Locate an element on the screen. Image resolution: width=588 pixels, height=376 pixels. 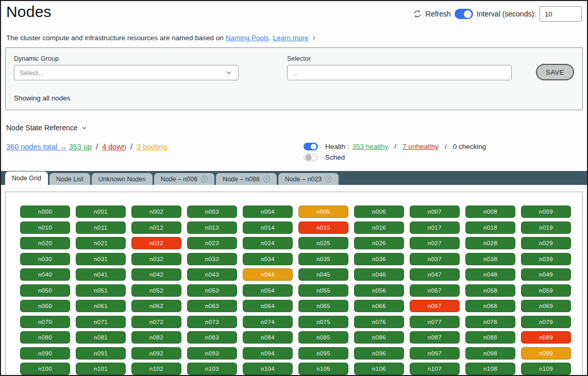
nodes-down-link: 4 down is located at coordinates (114, 147).